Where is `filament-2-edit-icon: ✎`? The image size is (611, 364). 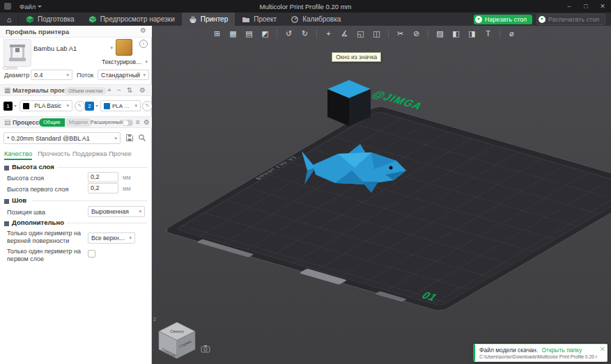 filament-2-edit-icon: ✎ is located at coordinates (148, 106).